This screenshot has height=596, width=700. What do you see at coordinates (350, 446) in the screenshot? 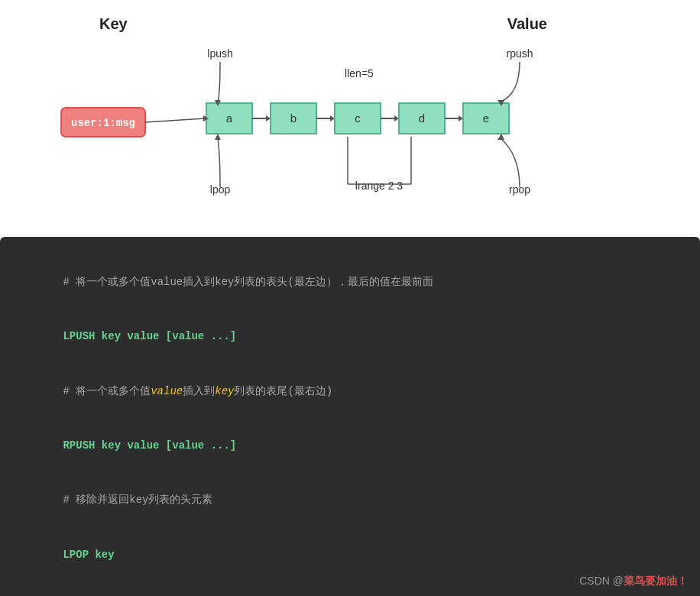
I see `code-line-4: RPUSH key value [value ...]` at bounding box center [350, 446].